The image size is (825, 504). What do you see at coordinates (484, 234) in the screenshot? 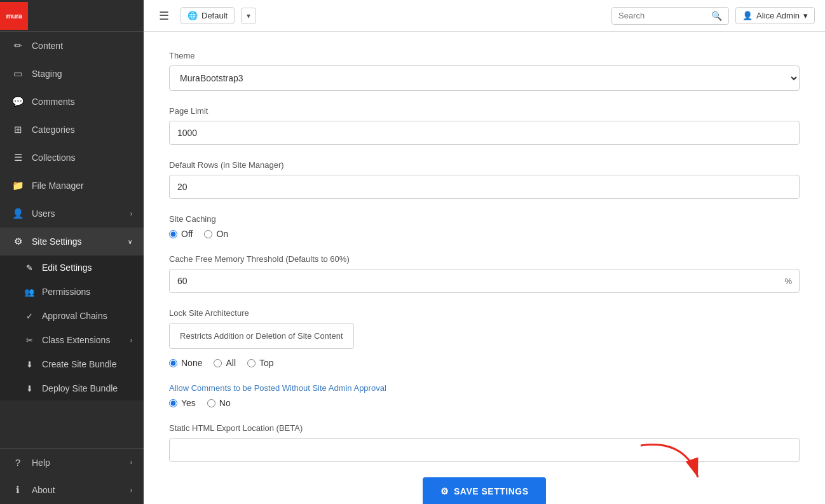
I see `caching-radio-group: Off On` at bounding box center [484, 234].